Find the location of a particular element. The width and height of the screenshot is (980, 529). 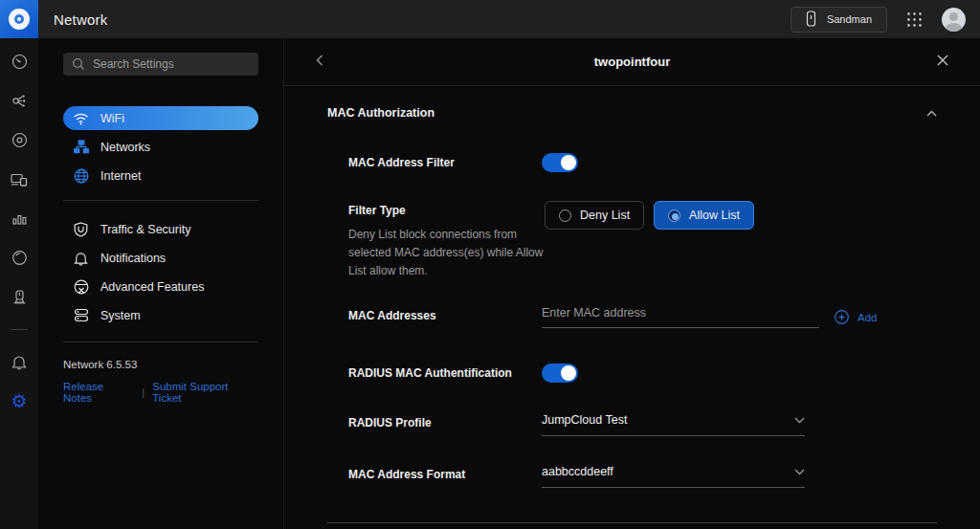

radius-mac-auth-label: RADIUS MAC Authentification is located at coordinates (445, 373).